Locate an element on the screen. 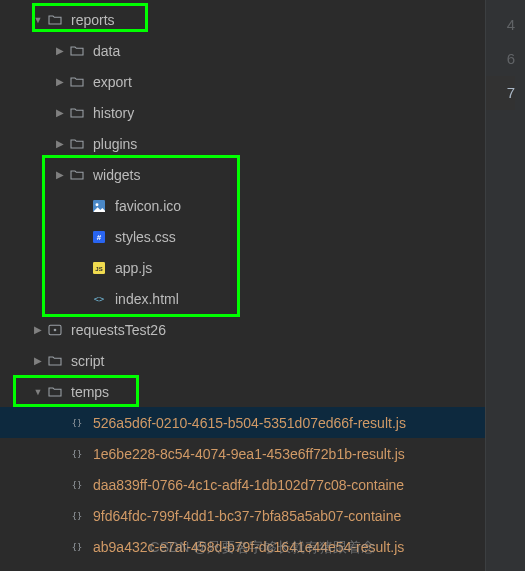  tree-item-label: reports is located at coordinates (93, 20).